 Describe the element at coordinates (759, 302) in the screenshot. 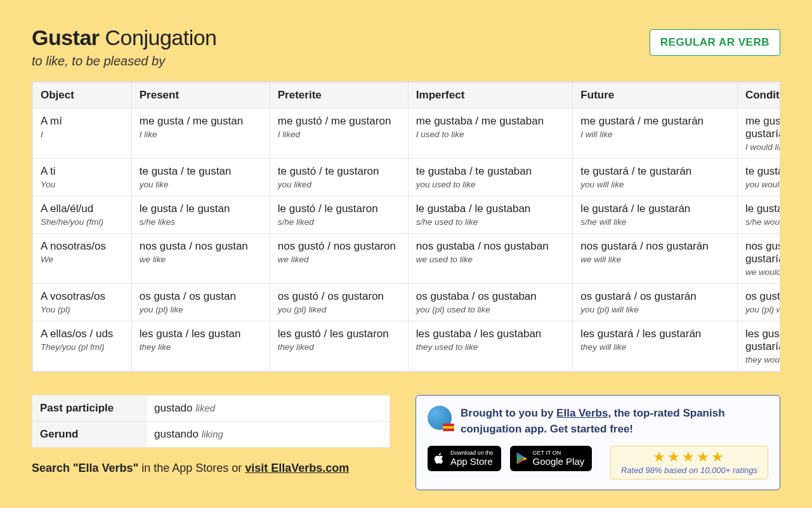

I see `tense-cell: os gustaría / os gustaríanyou (pl) would…` at that location.